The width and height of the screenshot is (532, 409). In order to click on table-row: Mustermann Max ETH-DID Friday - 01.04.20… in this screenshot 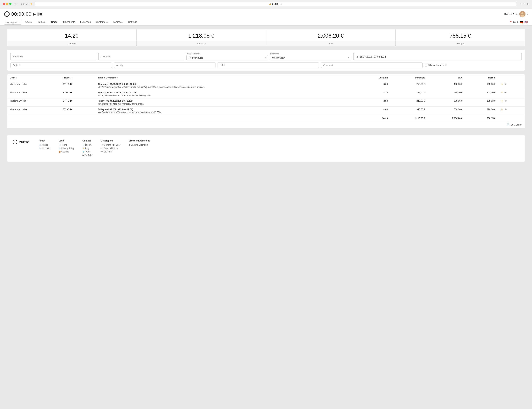, I will do `click(266, 111)`.